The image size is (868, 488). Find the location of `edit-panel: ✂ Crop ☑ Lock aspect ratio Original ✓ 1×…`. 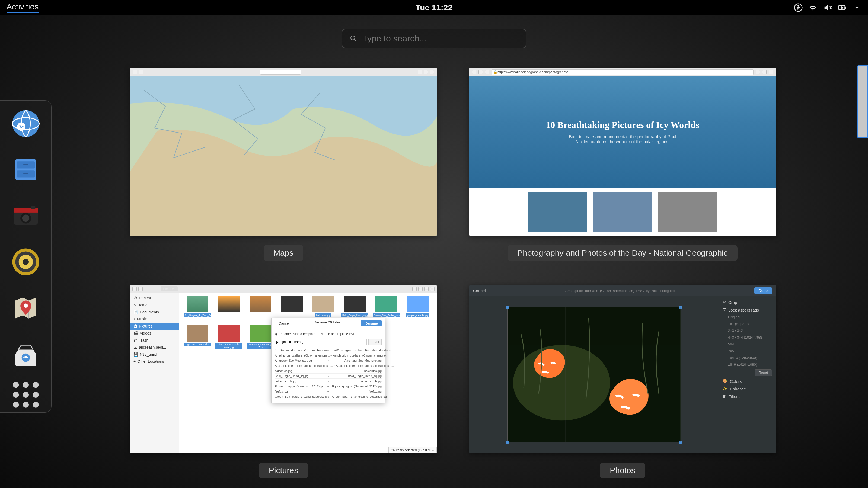

edit-panel: ✂ Crop ☑ Lock aspect ratio Original ✓ 1×… is located at coordinates (747, 375).